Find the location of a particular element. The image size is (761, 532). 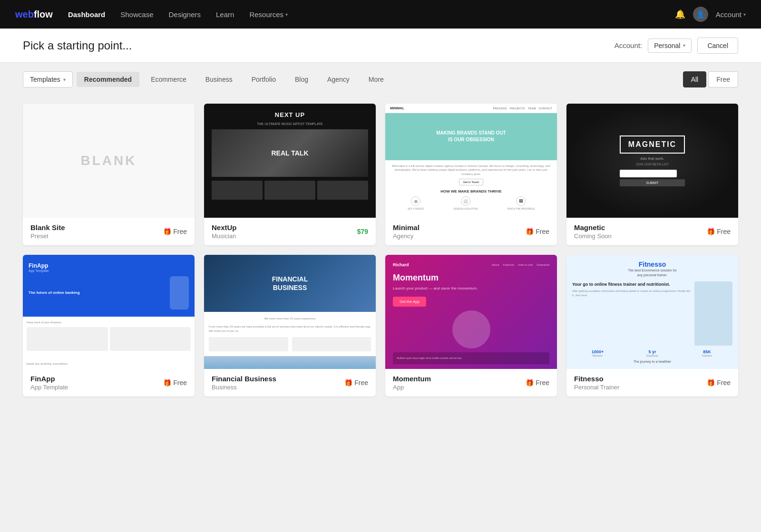

template-category: App is located at coordinates (412, 387).